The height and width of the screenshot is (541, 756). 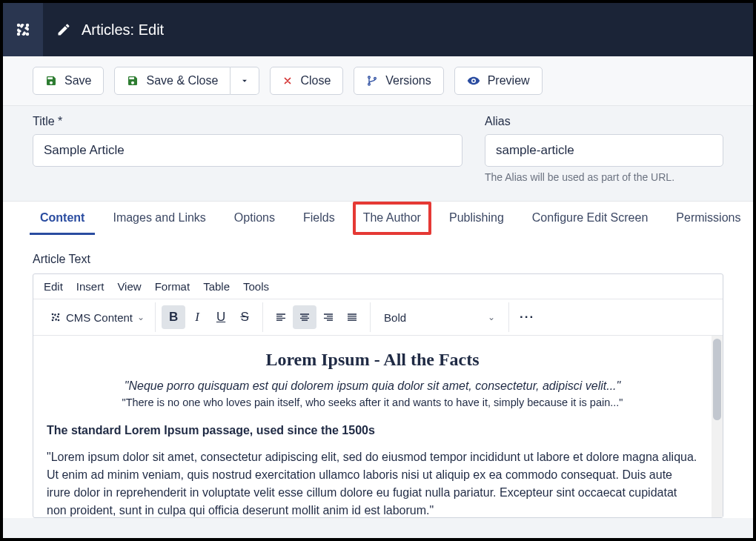 What do you see at coordinates (68, 81) in the screenshot?
I see `save-button: Save` at bounding box center [68, 81].